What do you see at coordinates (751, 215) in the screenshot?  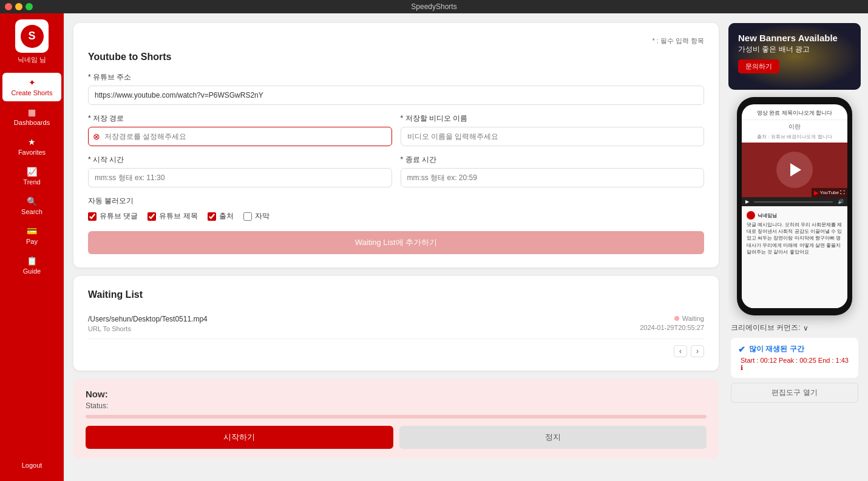 I see `comment-avatar` at bounding box center [751, 215].